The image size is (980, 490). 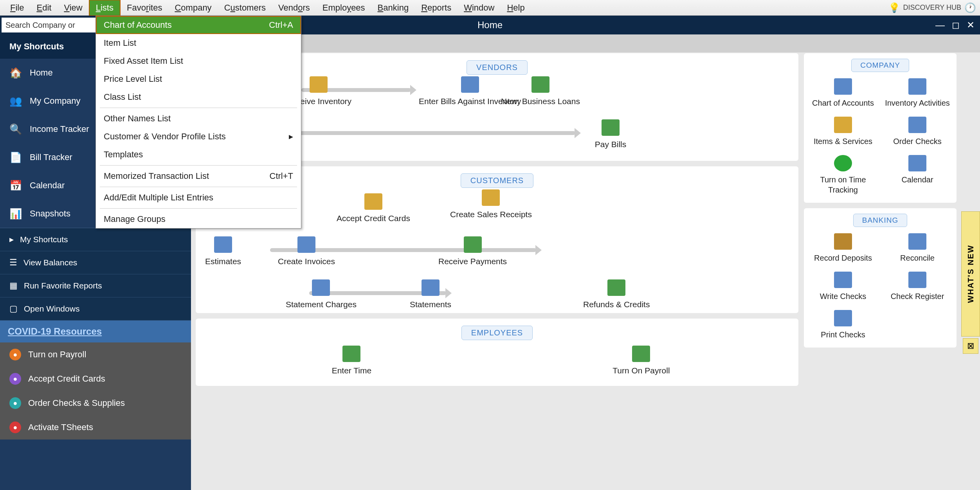 What do you see at coordinates (95, 379) in the screenshot?
I see `res-accept-credit-cards: ●Accept Credit Cards` at bounding box center [95, 379].